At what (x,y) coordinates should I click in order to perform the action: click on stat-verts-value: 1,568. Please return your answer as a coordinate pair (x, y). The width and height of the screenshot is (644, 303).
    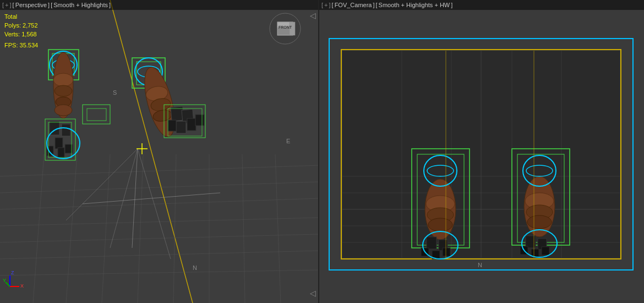
    Looking at the image, I should click on (29, 34).